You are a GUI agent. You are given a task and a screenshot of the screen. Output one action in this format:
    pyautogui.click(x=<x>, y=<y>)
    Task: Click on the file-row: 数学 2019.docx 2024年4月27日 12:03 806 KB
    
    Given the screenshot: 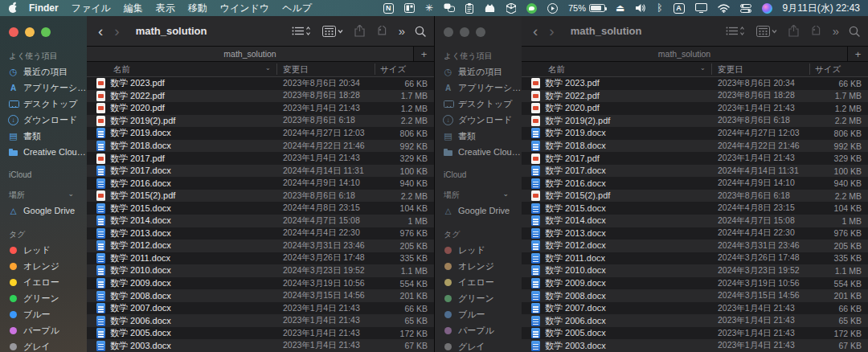 What is the action you would take?
    pyautogui.click(x=694, y=133)
    